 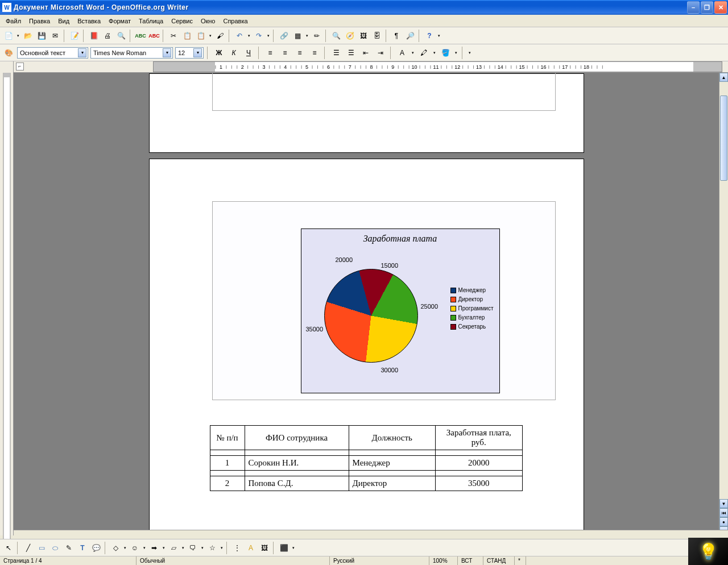 What do you see at coordinates (380, 53) in the screenshot?
I see `increase-indent-icon: ⇥` at bounding box center [380, 53].